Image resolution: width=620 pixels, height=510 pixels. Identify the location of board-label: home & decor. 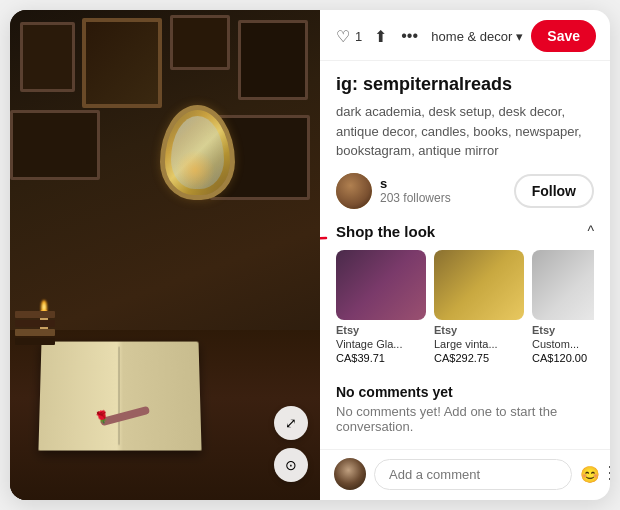
(472, 36).